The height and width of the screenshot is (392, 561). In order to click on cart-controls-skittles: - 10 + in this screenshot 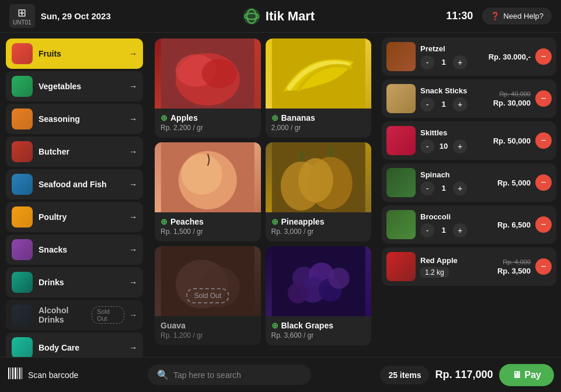, I will do `click(454, 146)`.